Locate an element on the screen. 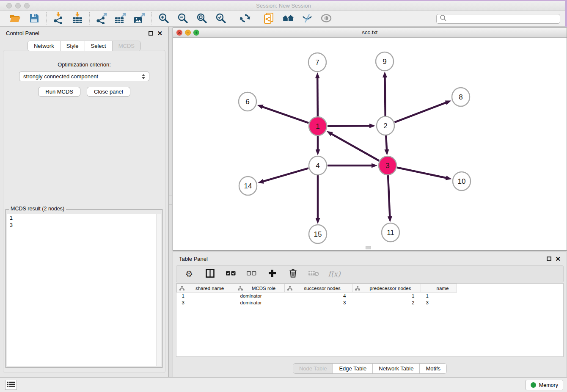 This screenshot has width=567, height=392. table-tab-network-table: Network Table is located at coordinates (396, 368).